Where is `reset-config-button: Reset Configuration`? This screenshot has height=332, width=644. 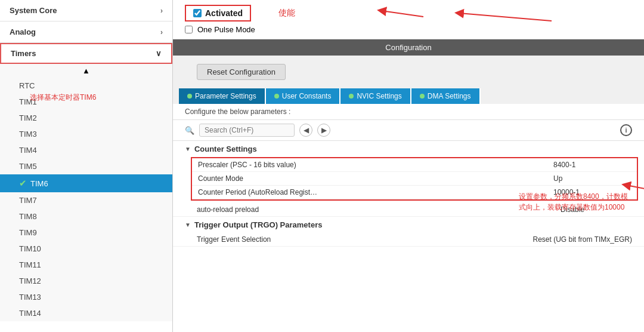 reset-config-button: Reset Configuration is located at coordinates (241, 72).